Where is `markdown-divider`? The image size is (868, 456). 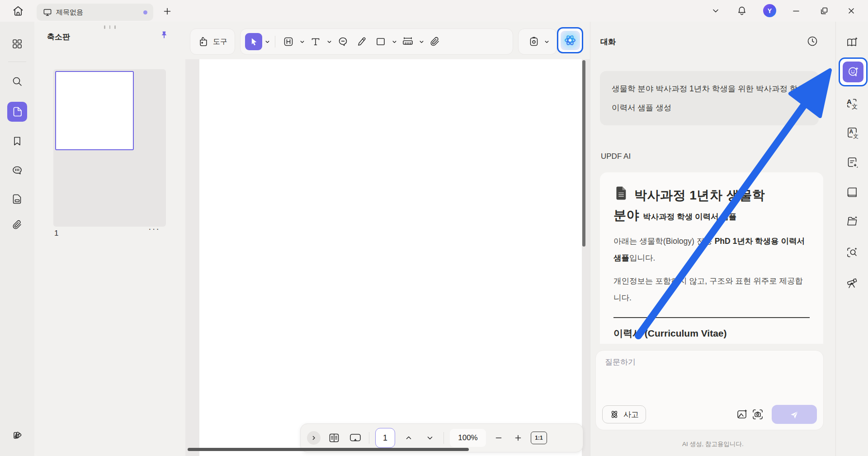 markdown-divider is located at coordinates (712, 318).